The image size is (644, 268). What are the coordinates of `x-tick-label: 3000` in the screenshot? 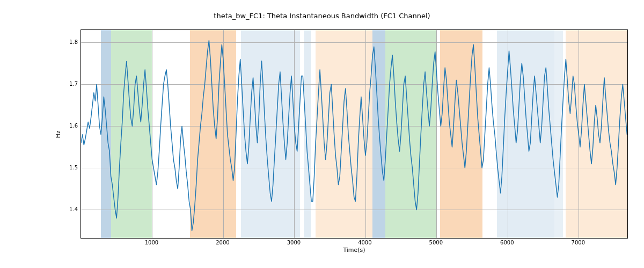 It's located at (294, 242).